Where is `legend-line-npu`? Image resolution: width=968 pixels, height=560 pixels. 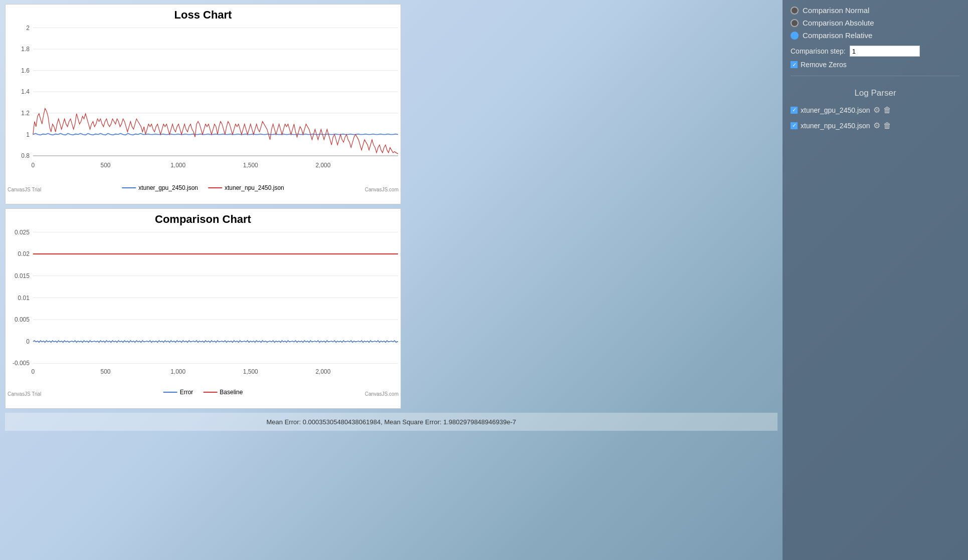 legend-line-npu is located at coordinates (215, 188).